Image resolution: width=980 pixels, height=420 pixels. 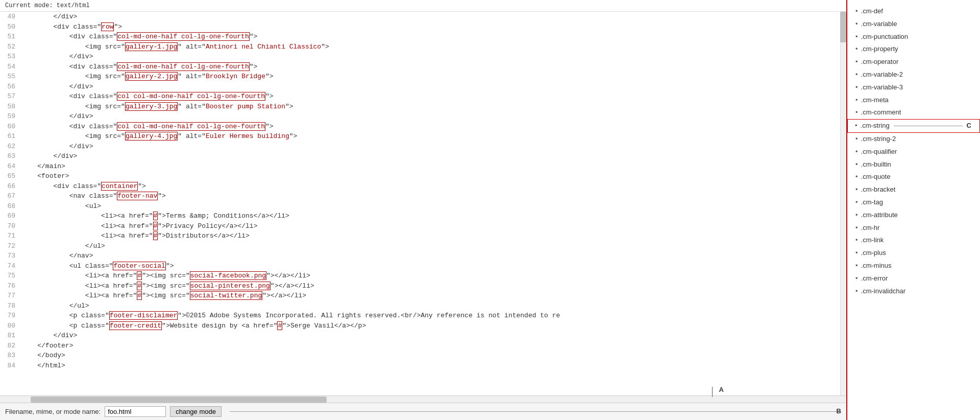 What do you see at coordinates (914, 75) in the screenshot?
I see `style-list-item: .cm-variable-2` at bounding box center [914, 75].